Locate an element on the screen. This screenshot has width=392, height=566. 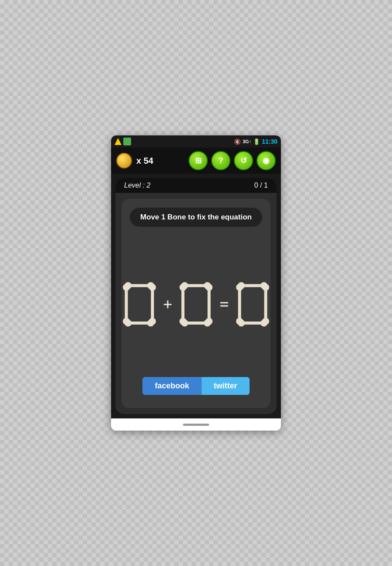
social-buttons: facebook twitter is located at coordinates (196, 386).